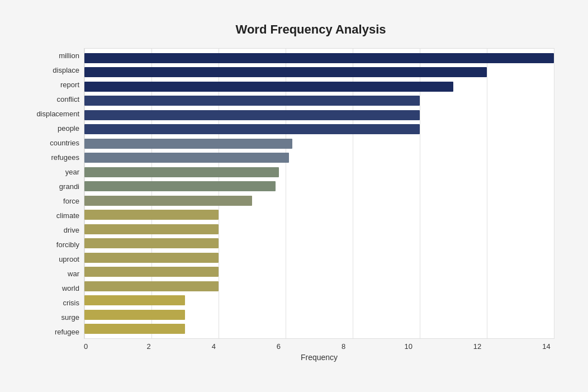 This screenshot has height=392, width=588. I want to click on x-tick: 8, so click(343, 347).